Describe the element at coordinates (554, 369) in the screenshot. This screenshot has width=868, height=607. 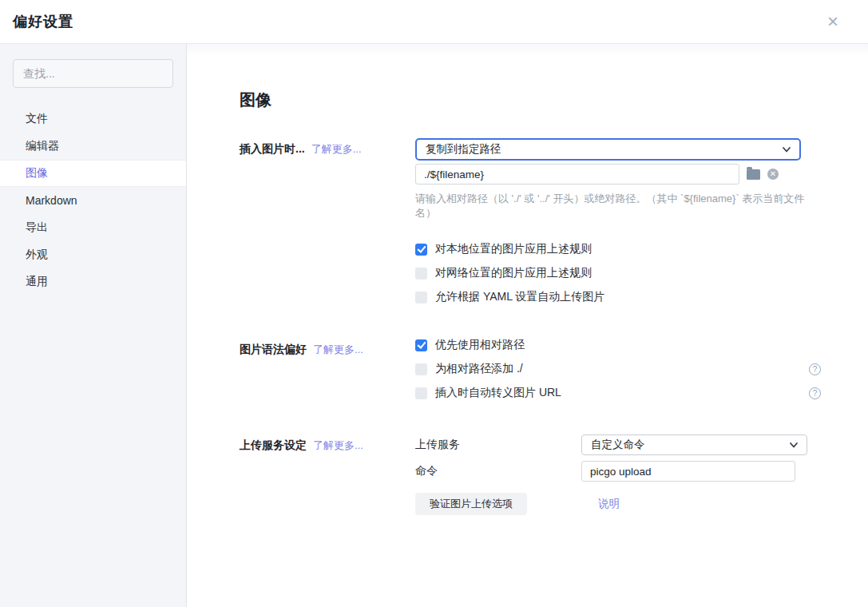
I see `image-syntax-section: 图片语法偏好了解更多... 优先使用相对路径 为相对路径添加 ./ ?` at that location.